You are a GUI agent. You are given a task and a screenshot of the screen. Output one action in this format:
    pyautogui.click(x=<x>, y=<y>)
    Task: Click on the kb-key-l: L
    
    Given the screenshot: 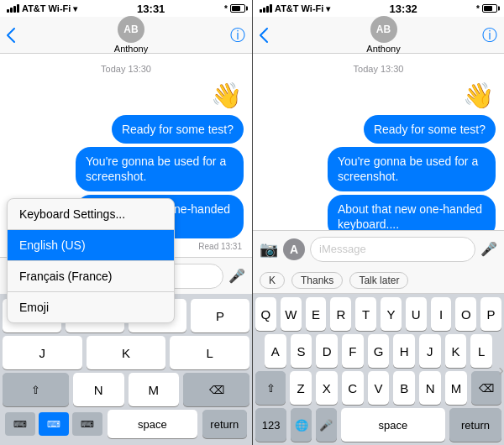 What is the action you would take?
    pyautogui.click(x=210, y=353)
    